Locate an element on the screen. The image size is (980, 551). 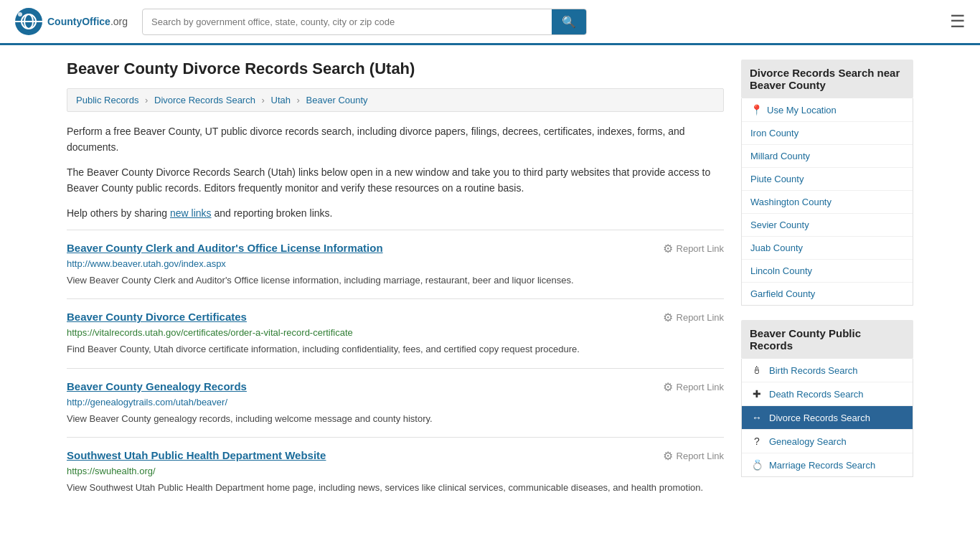
breadcrumb-sep-2: › is located at coordinates (263, 100).